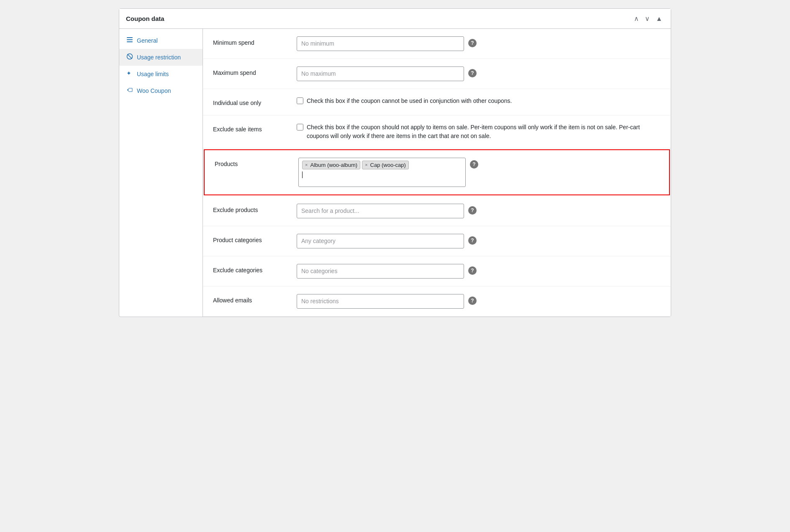 The image size is (790, 532). I want to click on woo-coupon-icon, so click(130, 91).